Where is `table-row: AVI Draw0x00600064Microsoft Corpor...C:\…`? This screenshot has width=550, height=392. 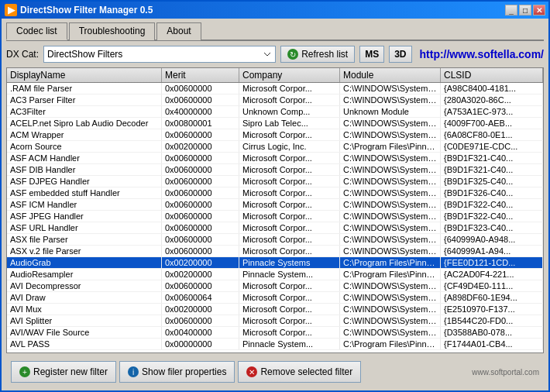 table-row: AVI Draw0x00600064Microsoft Corpor...C:\… is located at coordinates (275, 297).